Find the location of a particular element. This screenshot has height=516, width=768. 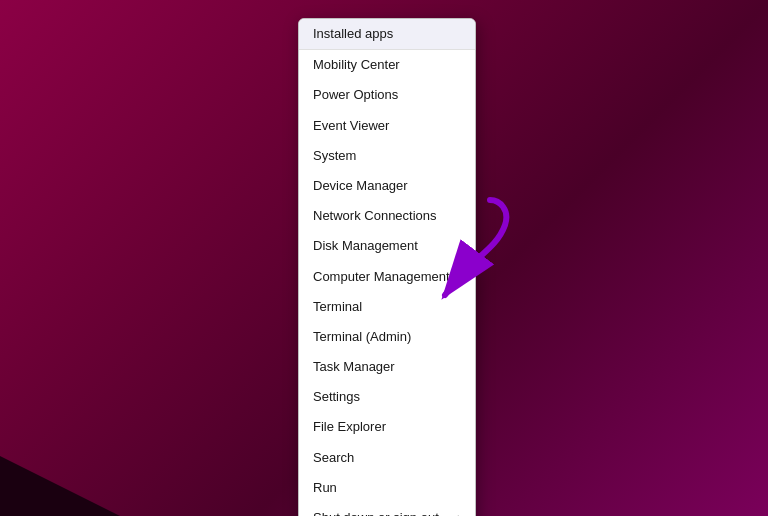

menu-item-mobility-center: Mobility Center is located at coordinates (387, 65).